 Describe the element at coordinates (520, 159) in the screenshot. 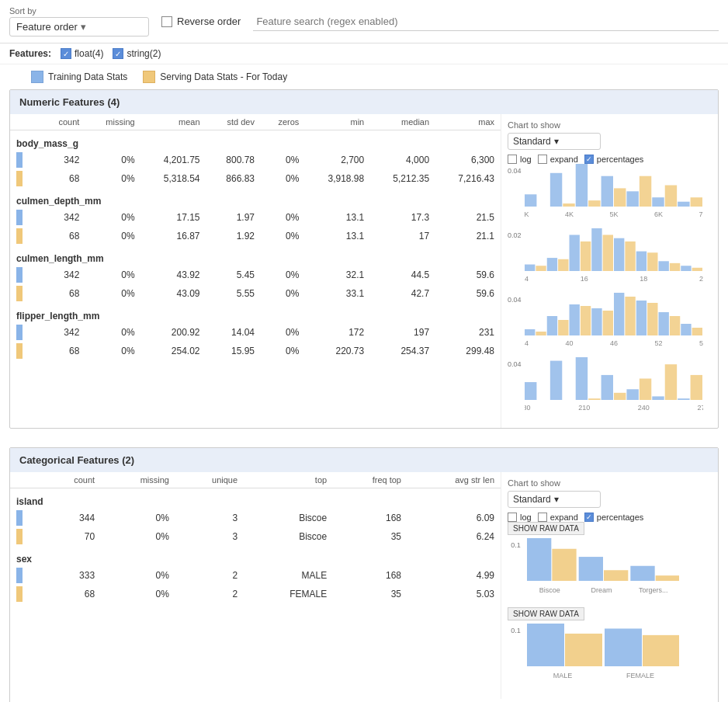

I see `log-option: log` at that location.